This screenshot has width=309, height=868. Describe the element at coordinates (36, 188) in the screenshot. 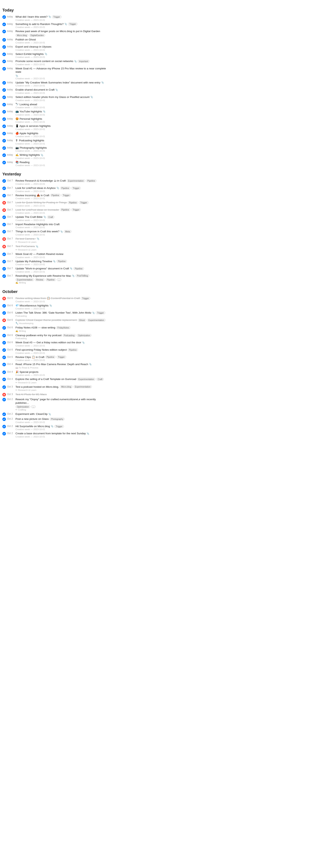

I see `task-title: Look for LinkPost ideas in Anybox` at that location.